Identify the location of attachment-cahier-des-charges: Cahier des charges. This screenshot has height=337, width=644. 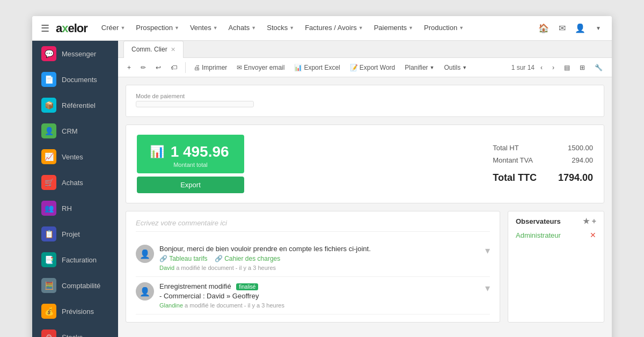
(252, 259).